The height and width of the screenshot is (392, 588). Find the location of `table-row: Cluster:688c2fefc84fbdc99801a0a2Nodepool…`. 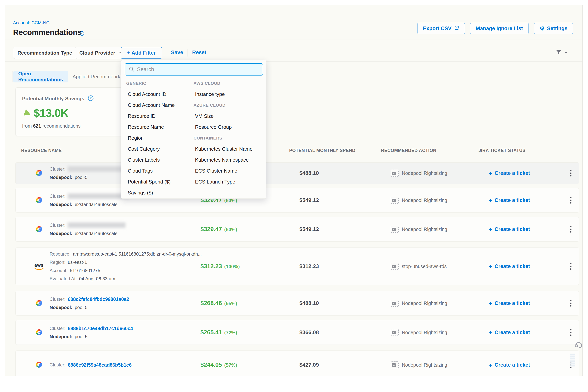

table-row: Cluster:688c2fefc84fbdc99801a0a2Nodepool… is located at coordinates (297, 303).